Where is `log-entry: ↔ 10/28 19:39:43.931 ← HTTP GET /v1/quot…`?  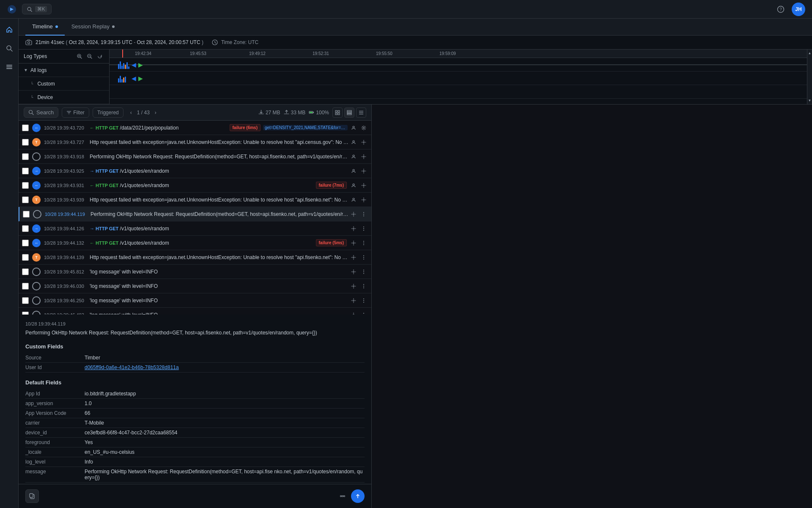 log-entry: ↔ 10/28 19:39:43.931 ← HTTP GET /v1/quot… is located at coordinates (195, 185).